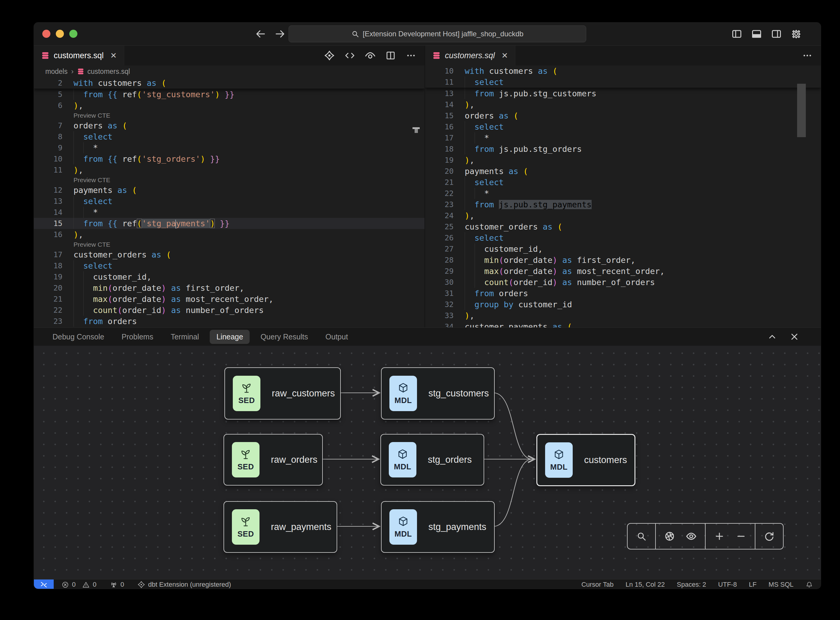 The height and width of the screenshot is (620, 840). Describe the element at coordinates (391, 56) in the screenshot. I see `split-editor-button` at that location.